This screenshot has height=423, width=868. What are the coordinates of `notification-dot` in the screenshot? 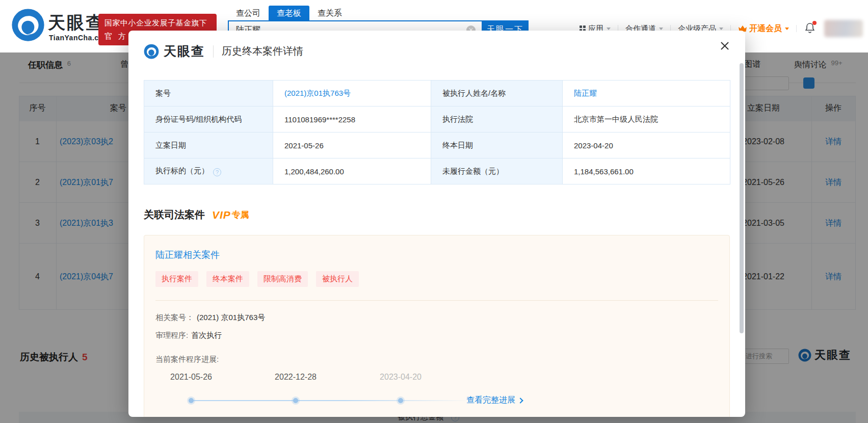 It's located at (814, 23).